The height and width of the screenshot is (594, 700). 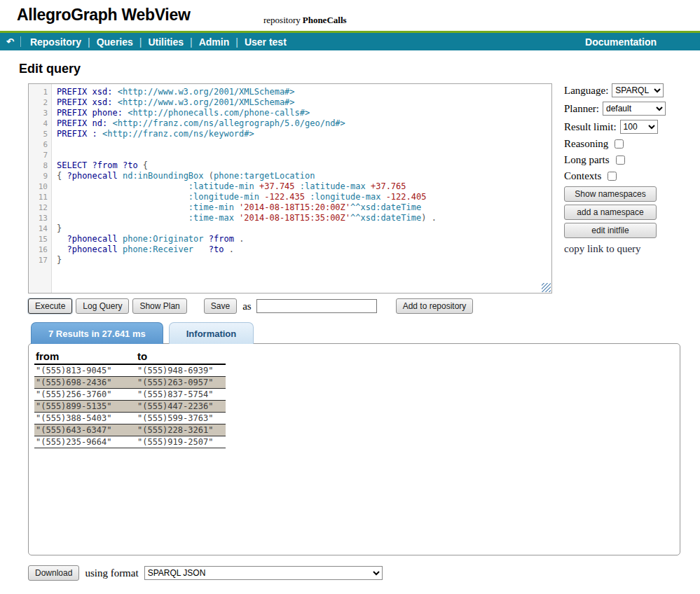 What do you see at coordinates (181, 395) in the screenshot?
I see `result-cell: "(555)837-5754"` at bounding box center [181, 395].